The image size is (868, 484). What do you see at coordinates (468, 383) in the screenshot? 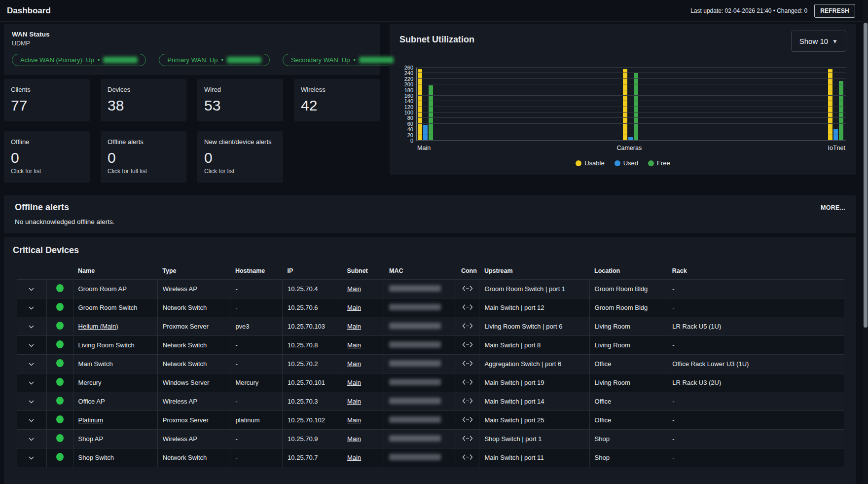
I see `wired-connection-icon` at bounding box center [468, 383].